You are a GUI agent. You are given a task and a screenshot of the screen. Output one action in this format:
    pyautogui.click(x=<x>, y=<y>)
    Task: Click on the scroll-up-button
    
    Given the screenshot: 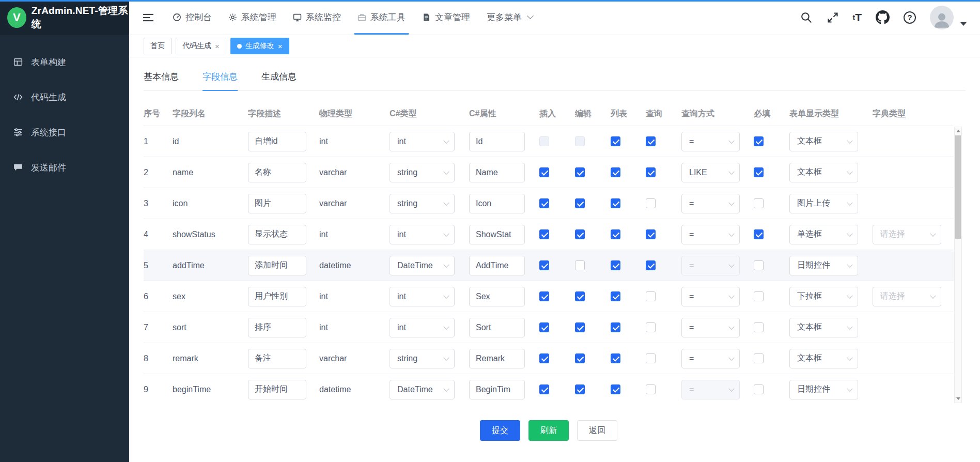 What is the action you would take?
    pyautogui.click(x=958, y=131)
    